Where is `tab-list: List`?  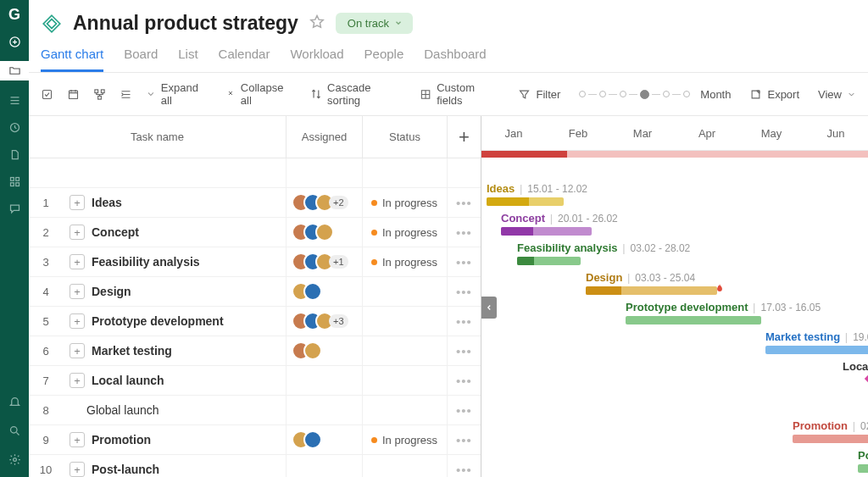
tab-list: List is located at coordinates (188, 59).